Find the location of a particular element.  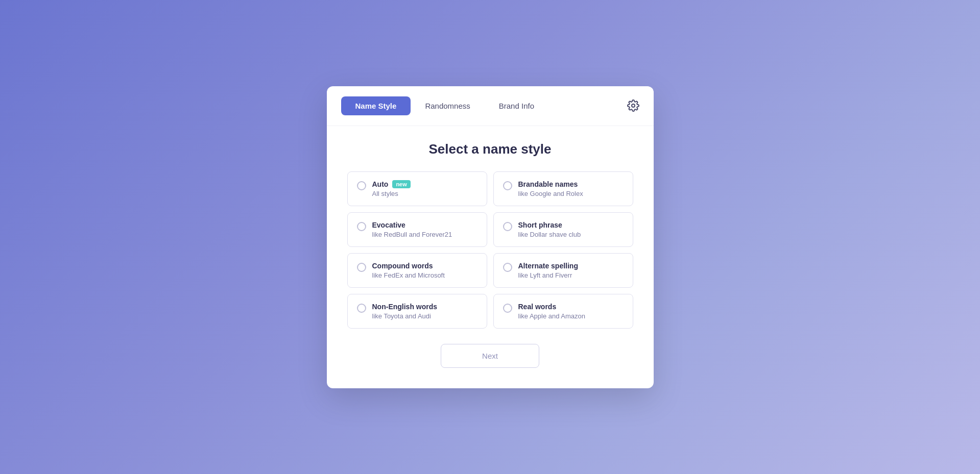

page-title: Select a name style is located at coordinates (490, 149).